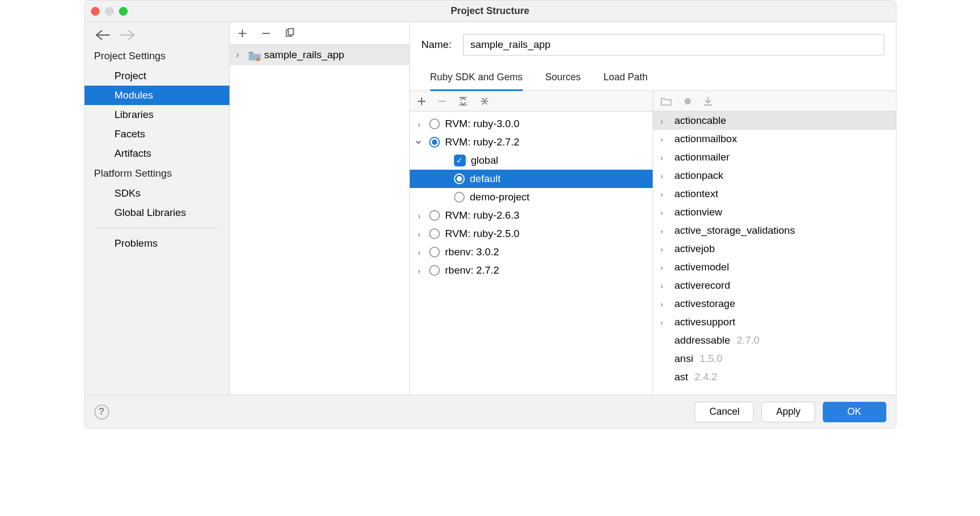 This screenshot has width=980, height=516. What do you see at coordinates (490, 11) in the screenshot?
I see `window-title: Project Structure` at bounding box center [490, 11].